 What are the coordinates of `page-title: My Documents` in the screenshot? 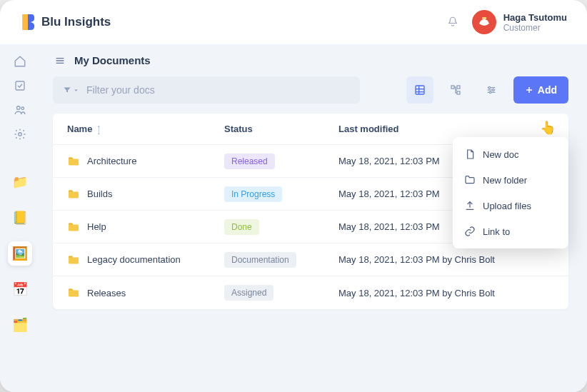 It's located at (113, 60).